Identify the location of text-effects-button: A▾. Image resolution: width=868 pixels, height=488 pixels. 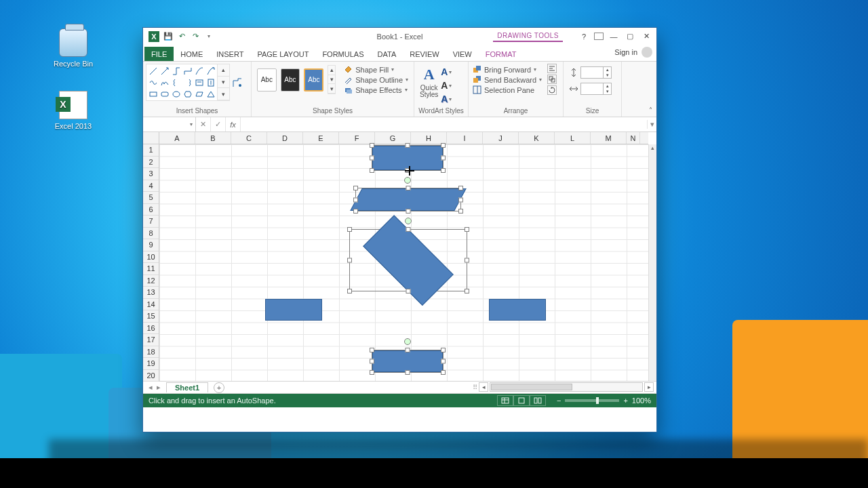
(446, 99).